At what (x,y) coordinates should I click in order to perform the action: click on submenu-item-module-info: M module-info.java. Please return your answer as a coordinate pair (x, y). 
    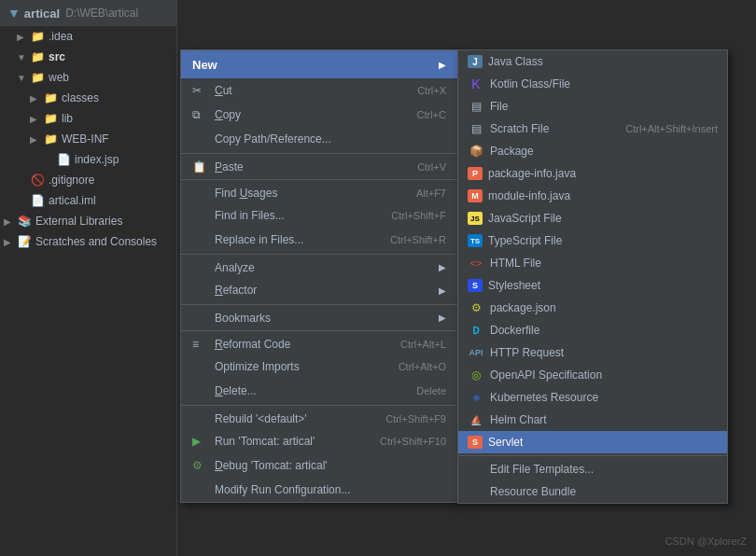
    Looking at the image, I should click on (593, 196).